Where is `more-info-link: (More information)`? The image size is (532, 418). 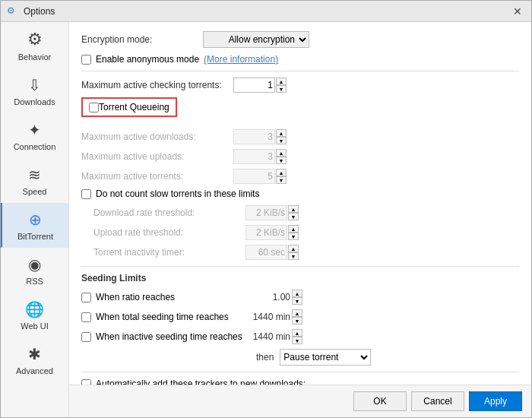
more-info-link: (More information) is located at coordinates (241, 59).